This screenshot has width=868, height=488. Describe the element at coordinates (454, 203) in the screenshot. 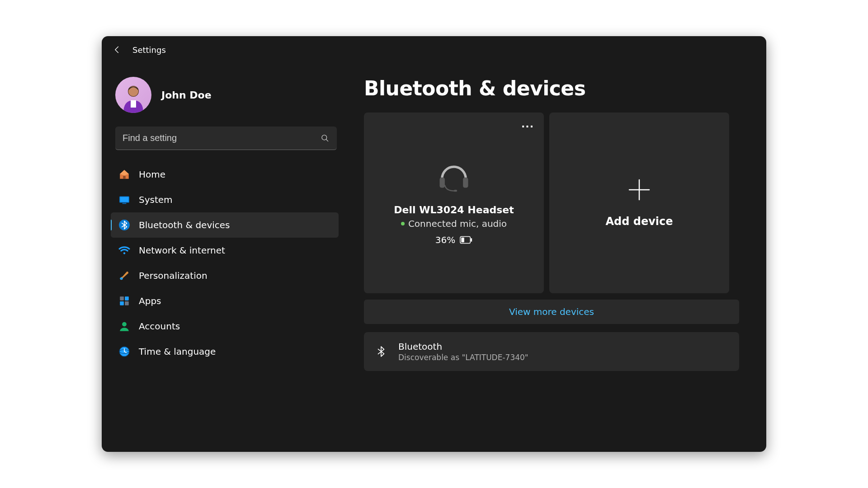

I see `paired-device-card: ··· Dell WL3024 Headset Connected mic, a…` at that location.